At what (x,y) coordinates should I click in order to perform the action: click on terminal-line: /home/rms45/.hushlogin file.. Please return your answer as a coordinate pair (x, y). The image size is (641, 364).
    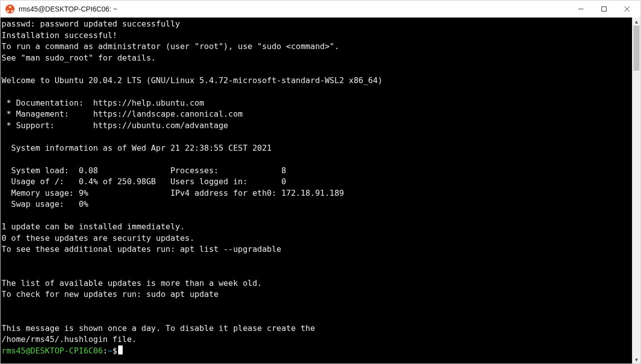
    Looking at the image, I should click on (316, 339).